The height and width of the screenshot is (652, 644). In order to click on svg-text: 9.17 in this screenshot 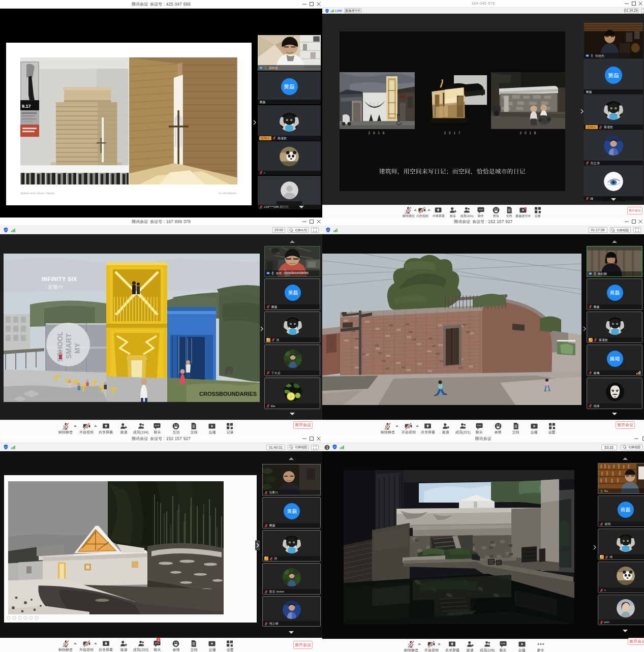, I will do `click(26, 106)`.